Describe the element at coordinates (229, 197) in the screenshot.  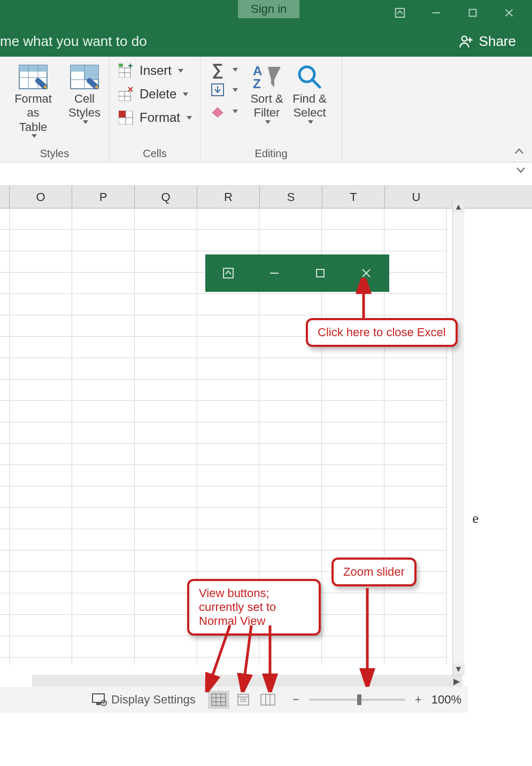
I see `column-header: R` at that location.